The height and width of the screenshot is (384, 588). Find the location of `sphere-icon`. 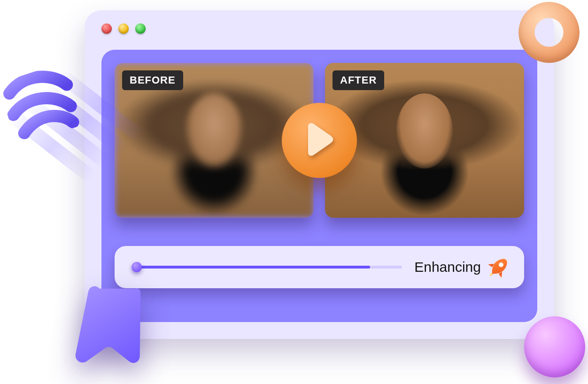

sphere-icon is located at coordinates (555, 347).